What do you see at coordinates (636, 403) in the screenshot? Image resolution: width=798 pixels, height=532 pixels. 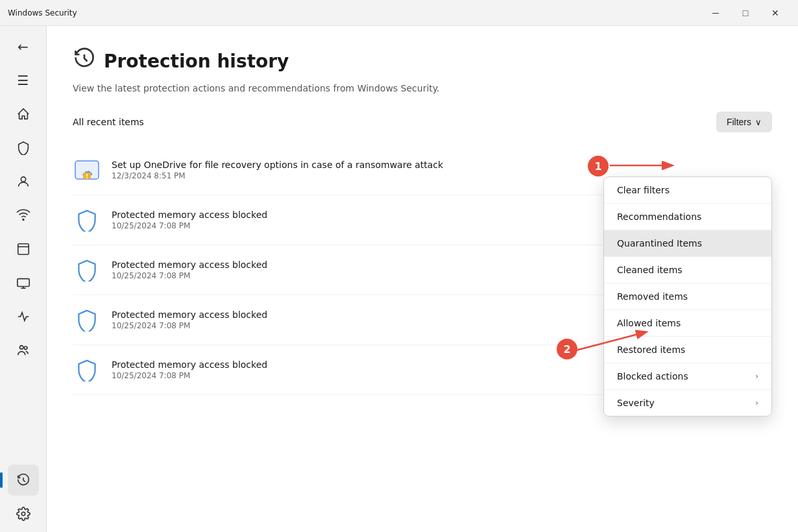 I see `filter-severity-label: Severity` at bounding box center [636, 403].